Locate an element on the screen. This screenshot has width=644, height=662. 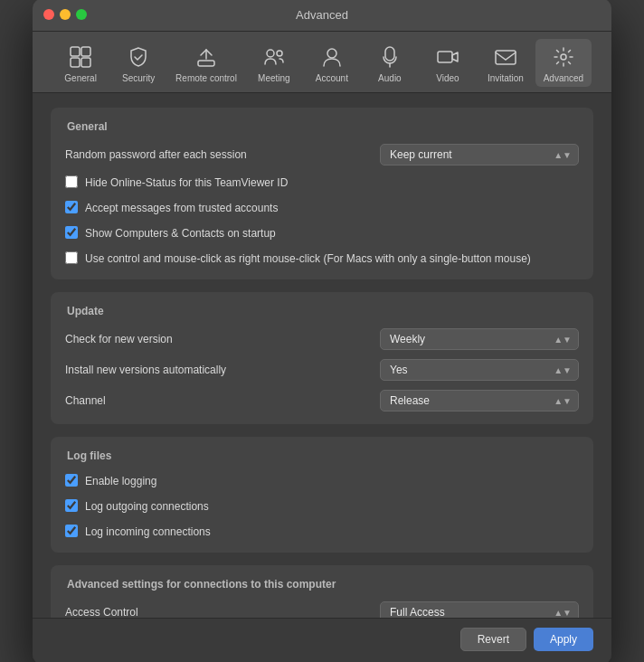
bottom-bar: Revert Apply is located at coordinates (322, 640).